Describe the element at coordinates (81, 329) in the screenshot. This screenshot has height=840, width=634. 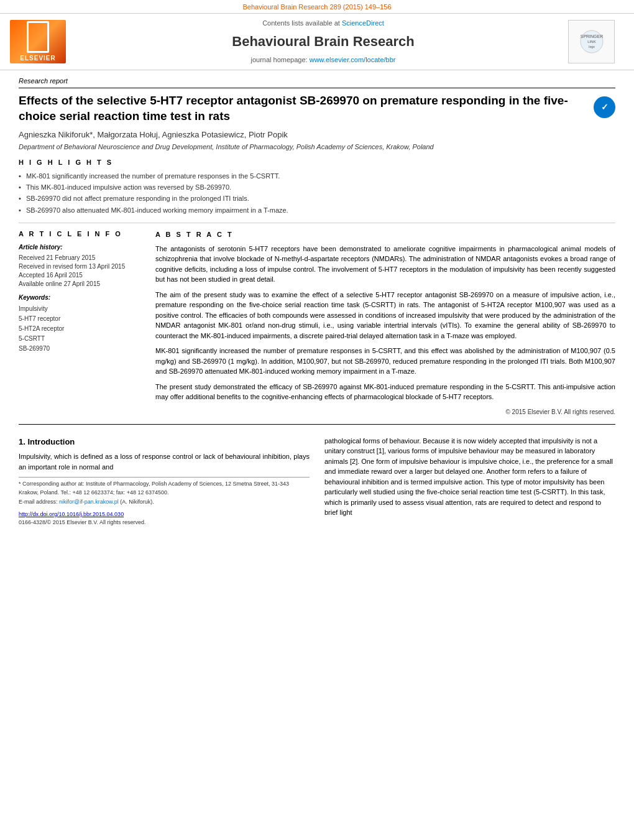
I see `keyword-5ht2a: 5-HT2A receptor` at that location.